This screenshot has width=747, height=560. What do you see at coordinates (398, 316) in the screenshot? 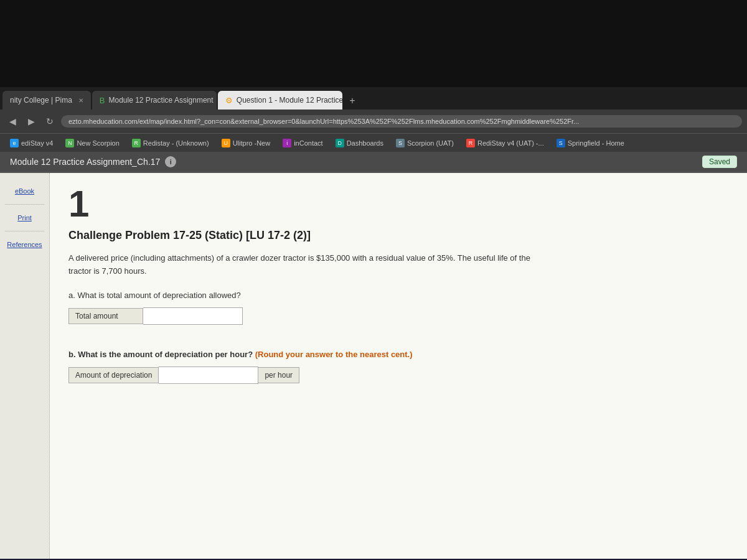
I see `question-a-input-row: Total amount` at bounding box center [398, 316].